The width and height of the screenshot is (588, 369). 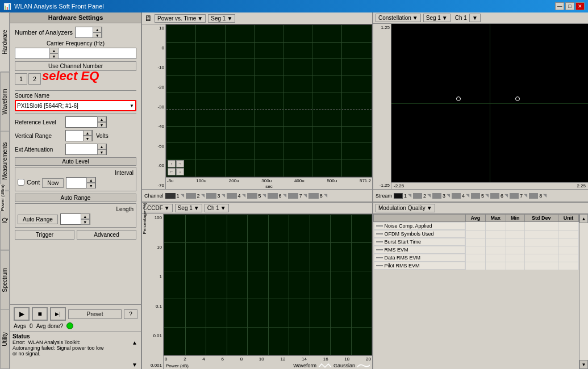 What do you see at coordinates (86, 149) in the screenshot?
I see `ext-atten-spinbox: 0.00 dB ▲ ▼` at bounding box center [86, 149].